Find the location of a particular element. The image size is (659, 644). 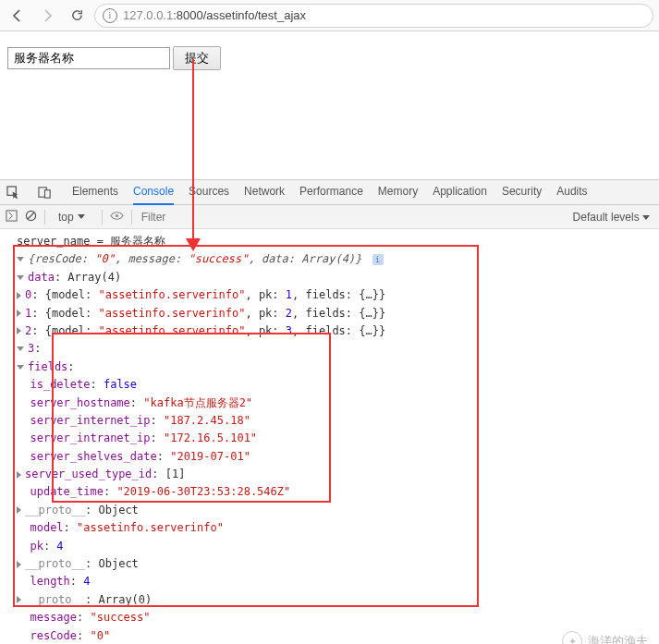

tab-console: Console is located at coordinates (153, 192).